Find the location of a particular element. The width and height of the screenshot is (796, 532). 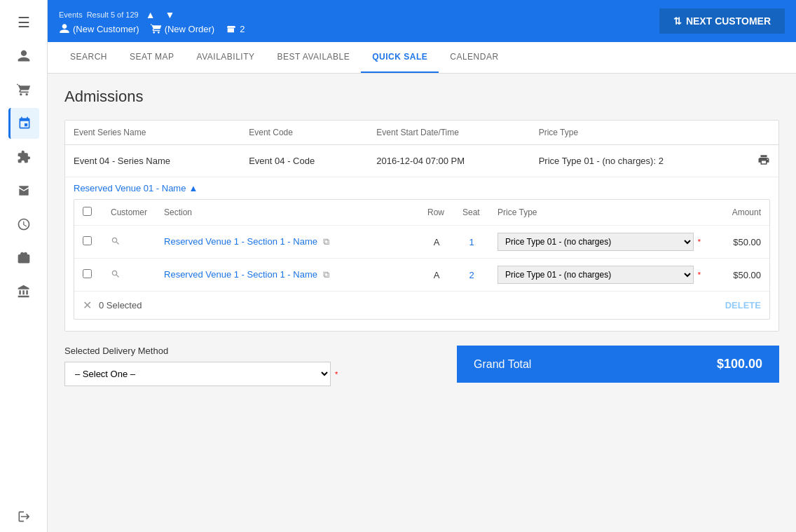

result-down-arrow: ▼ is located at coordinates (170, 15).